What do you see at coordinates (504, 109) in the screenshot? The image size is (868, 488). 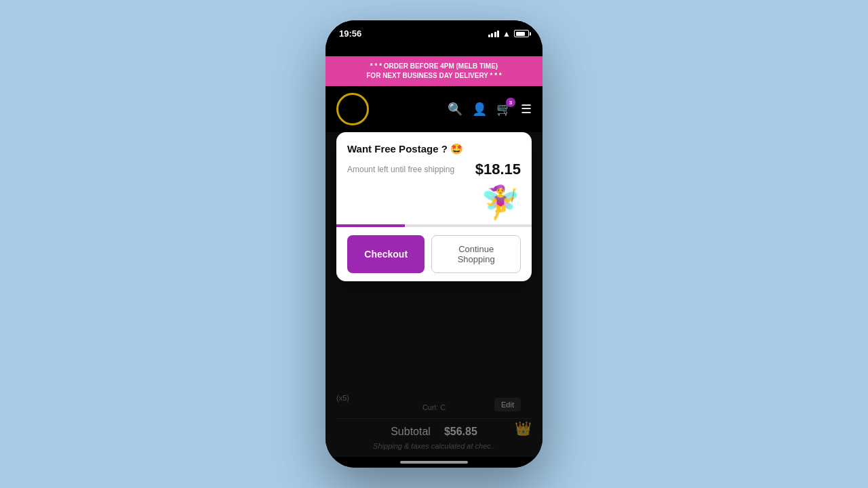 I see `cart-icon: 🛒 3` at bounding box center [504, 109].